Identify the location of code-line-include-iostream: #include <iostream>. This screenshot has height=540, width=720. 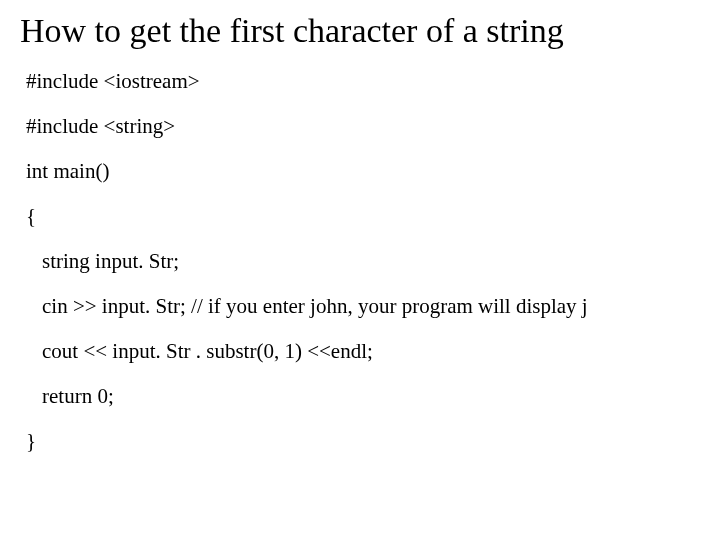
(360, 82).